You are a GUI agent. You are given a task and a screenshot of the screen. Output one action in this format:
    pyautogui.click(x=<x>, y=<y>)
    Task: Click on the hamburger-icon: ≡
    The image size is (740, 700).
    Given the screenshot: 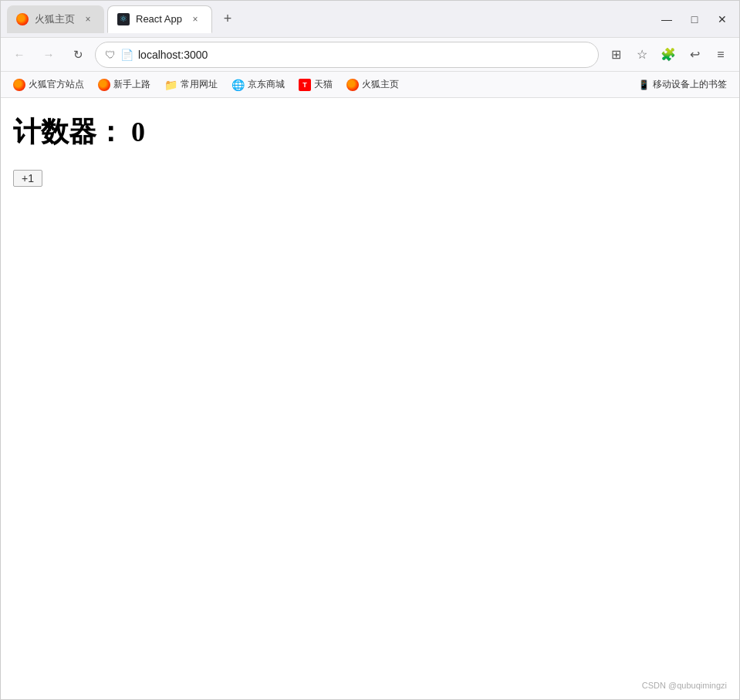 What is the action you would take?
    pyautogui.click(x=721, y=55)
    